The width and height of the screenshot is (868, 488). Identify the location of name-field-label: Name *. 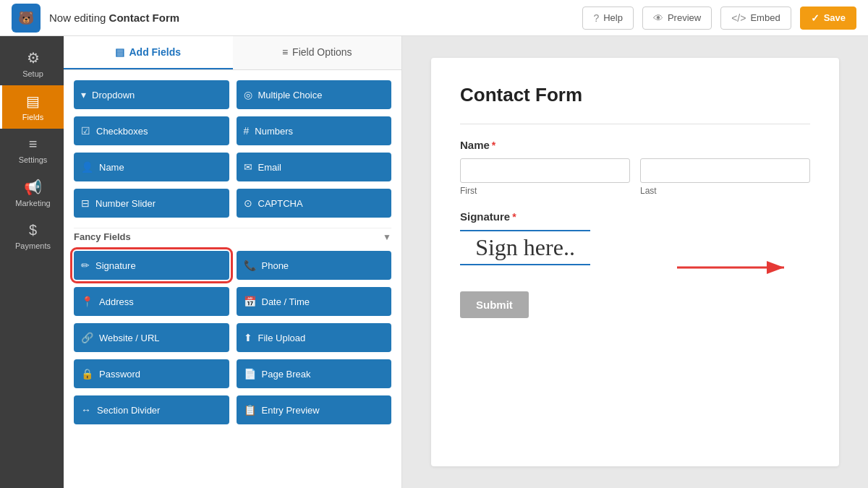
(635, 145).